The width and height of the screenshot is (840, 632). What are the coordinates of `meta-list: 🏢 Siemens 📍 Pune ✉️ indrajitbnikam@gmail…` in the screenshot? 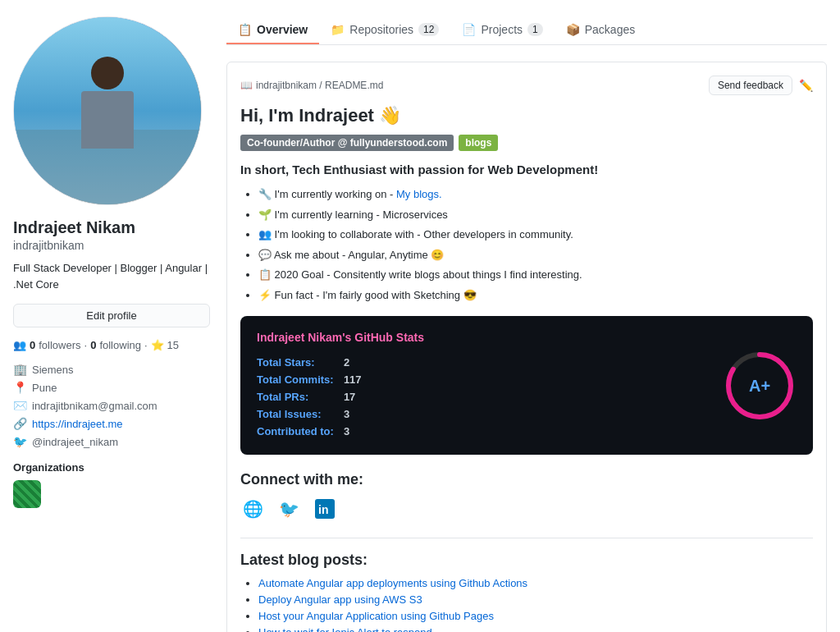 It's located at (112, 405).